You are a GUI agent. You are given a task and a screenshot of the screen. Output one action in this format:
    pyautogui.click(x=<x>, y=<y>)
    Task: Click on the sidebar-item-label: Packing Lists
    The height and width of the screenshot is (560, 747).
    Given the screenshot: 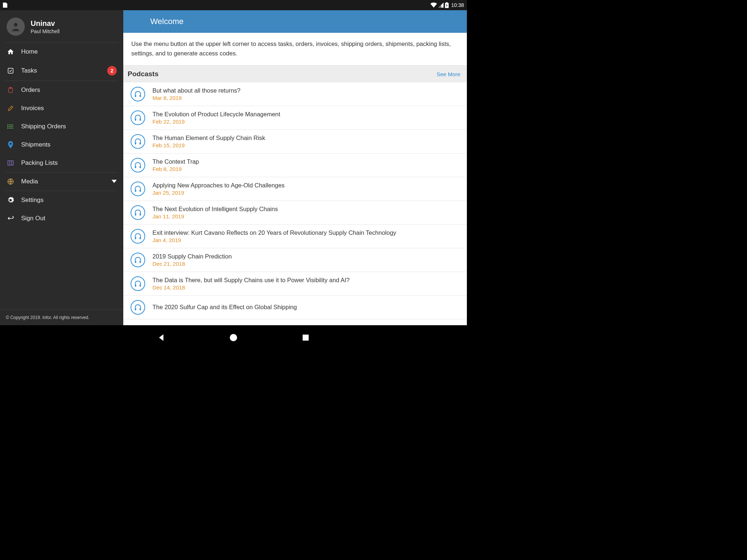 What is the action you would take?
    pyautogui.click(x=69, y=163)
    